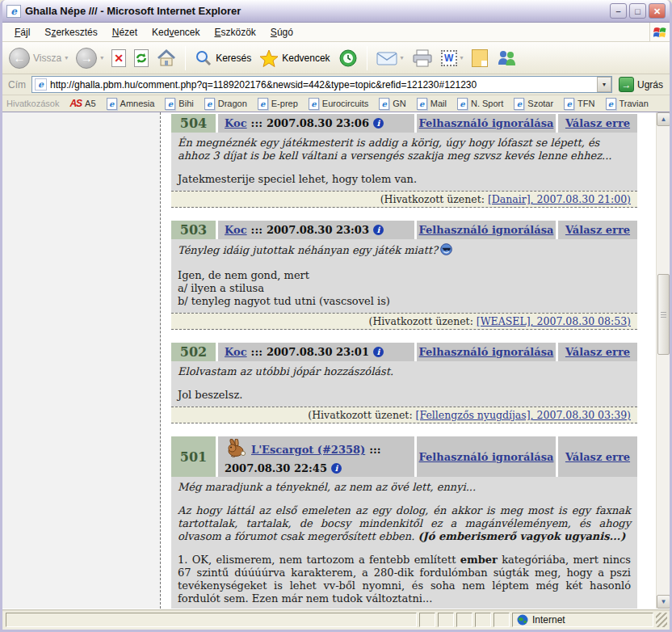 This screenshot has width=672, height=632. Describe the element at coordinates (663, 120) in the screenshot. I see `scroll-up-button: ▲` at that location.